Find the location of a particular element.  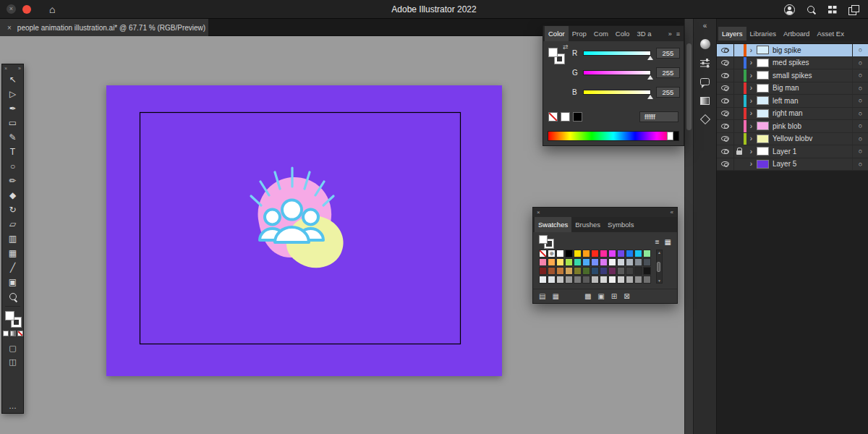

panel-collapse-icon: » is located at coordinates (670, 34).